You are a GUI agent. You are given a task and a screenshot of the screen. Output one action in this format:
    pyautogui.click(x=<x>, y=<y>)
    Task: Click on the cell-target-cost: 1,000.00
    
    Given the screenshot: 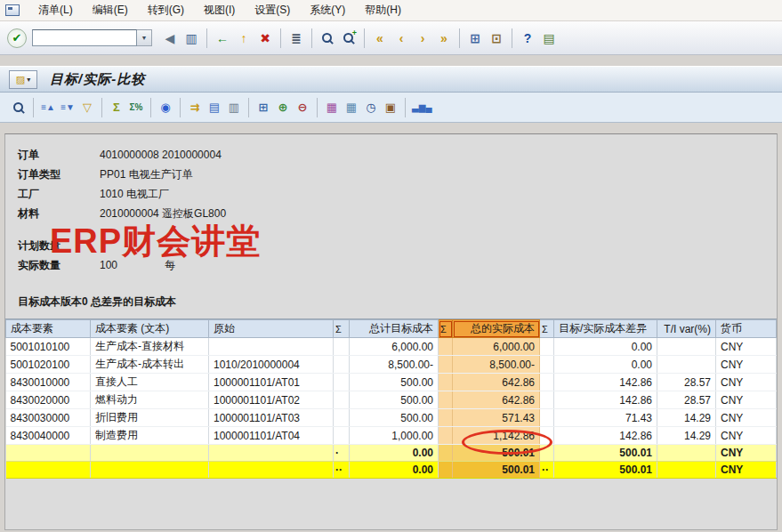 What is the action you would take?
    pyautogui.click(x=394, y=436)
    